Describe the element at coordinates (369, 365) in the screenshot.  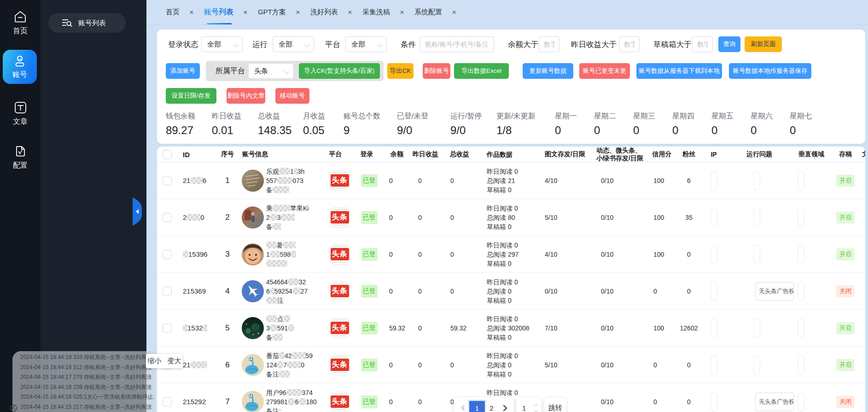
I see `login-status-badge: 已登` at that location.